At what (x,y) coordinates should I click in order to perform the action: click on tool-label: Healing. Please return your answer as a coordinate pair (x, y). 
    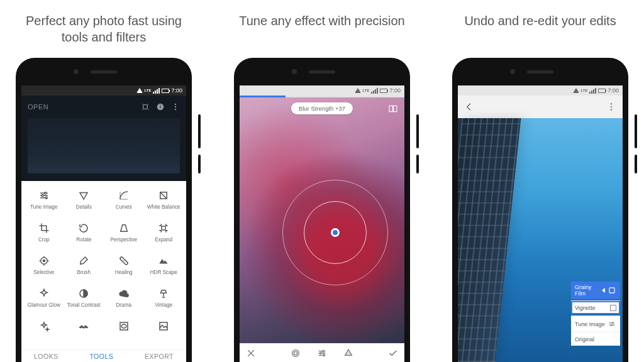
    Looking at the image, I should click on (124, 273).